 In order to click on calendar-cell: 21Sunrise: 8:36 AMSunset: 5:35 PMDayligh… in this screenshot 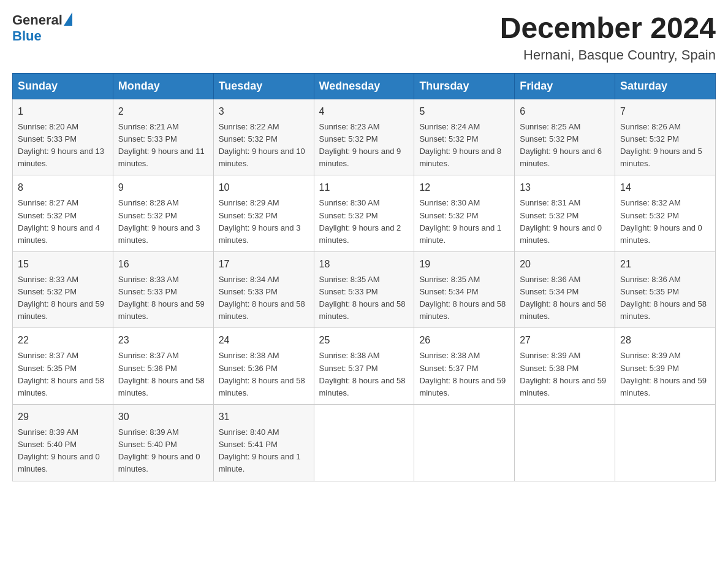, I will do `click(665, 289)`.